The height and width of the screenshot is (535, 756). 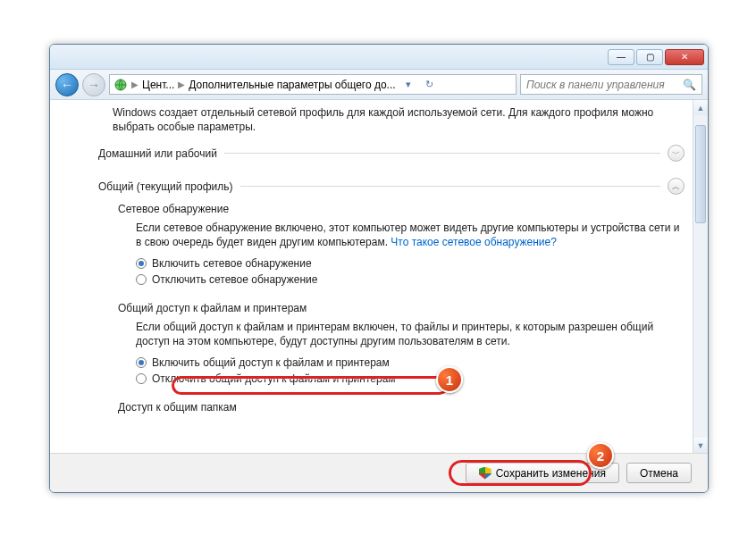 What do you see at coordinates (659, 473) in the screenshot?
I see `button-label: Отмена` at bounding box center [659, 473].